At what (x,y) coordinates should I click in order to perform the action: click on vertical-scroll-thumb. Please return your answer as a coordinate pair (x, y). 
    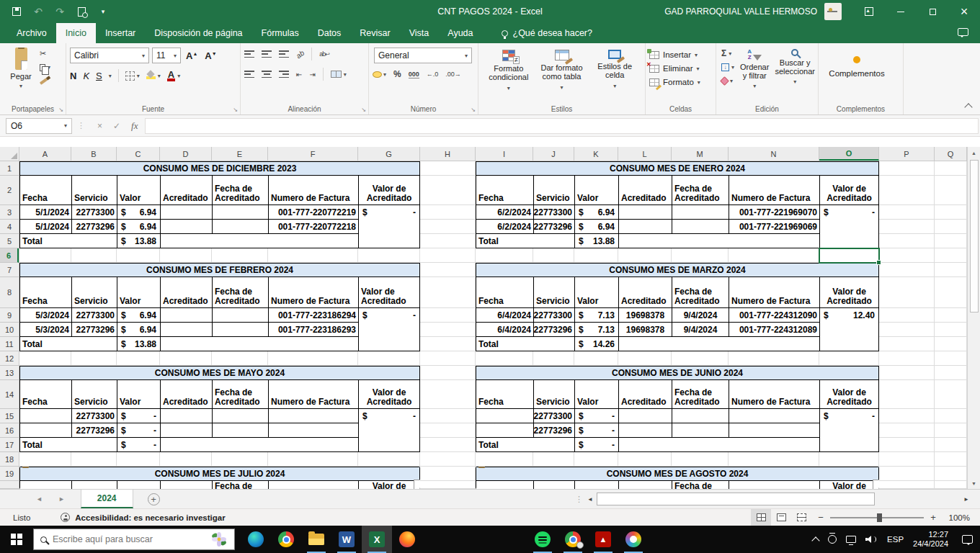
    Looking at the image, I should click on (974, 236).